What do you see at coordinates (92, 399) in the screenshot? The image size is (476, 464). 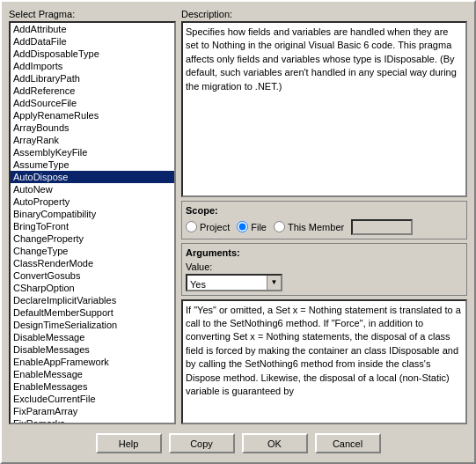 I see `list-item: ExcludeCurrentFile` at bounding box center [92, 399].